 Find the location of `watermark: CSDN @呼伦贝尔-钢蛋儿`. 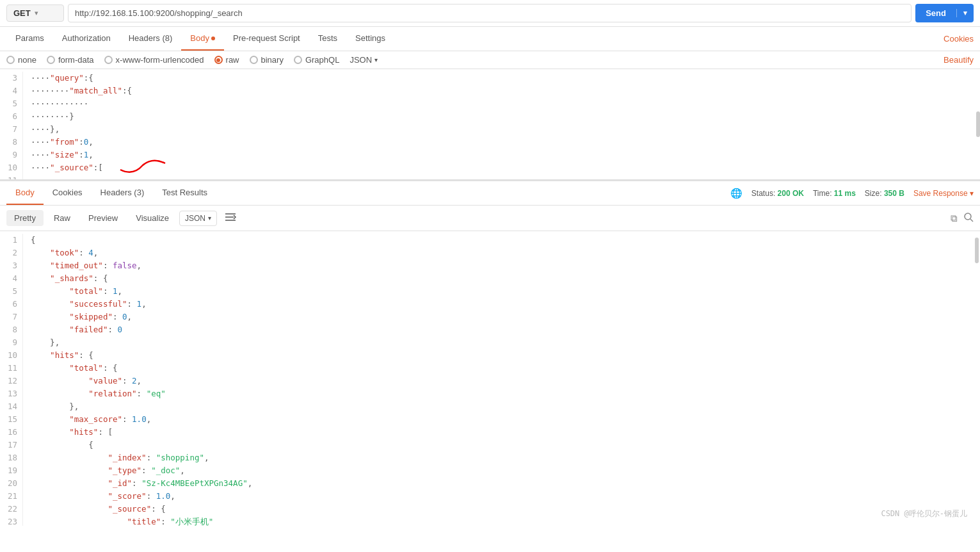

watermark: CSDN @呼伦贝尔-钢蛋儿 is located at coordinates (924, 514).